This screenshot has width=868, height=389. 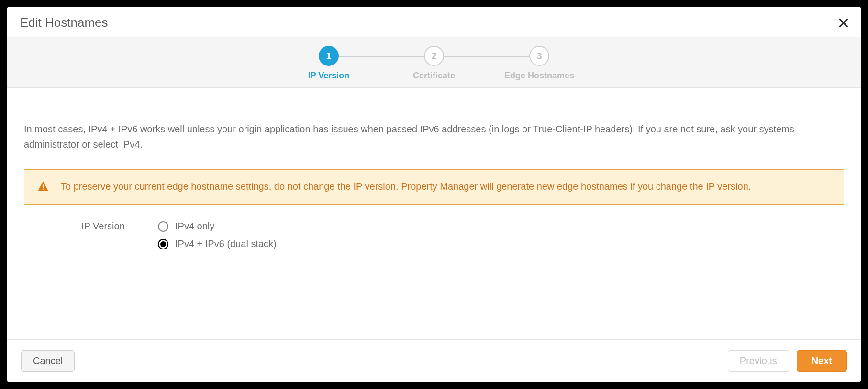 What do you see at coordinates (195, 227) in the screenshot?
I see `radio-label: IPv4 only` at bounding box center [195, 227].